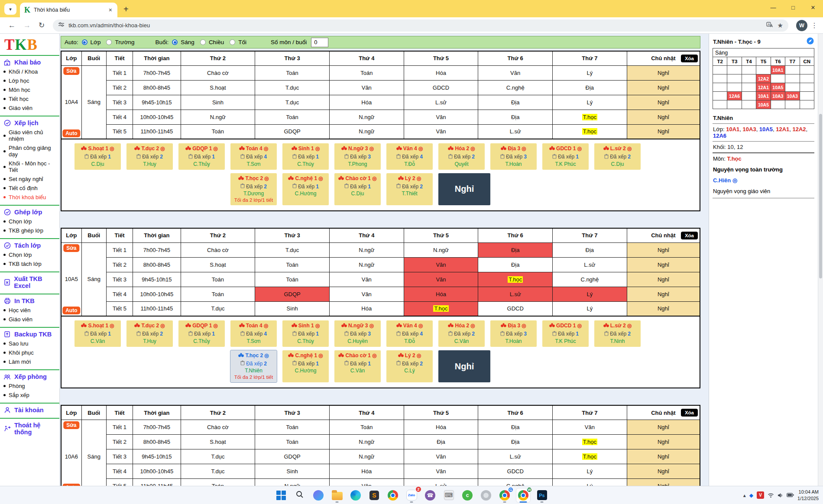 The height and width of the screenshot is (504, 823). What do you see at coordinates (203, 42) in the screenshot?
I see `radio-session-chieu` at bounding box center [203, 42].